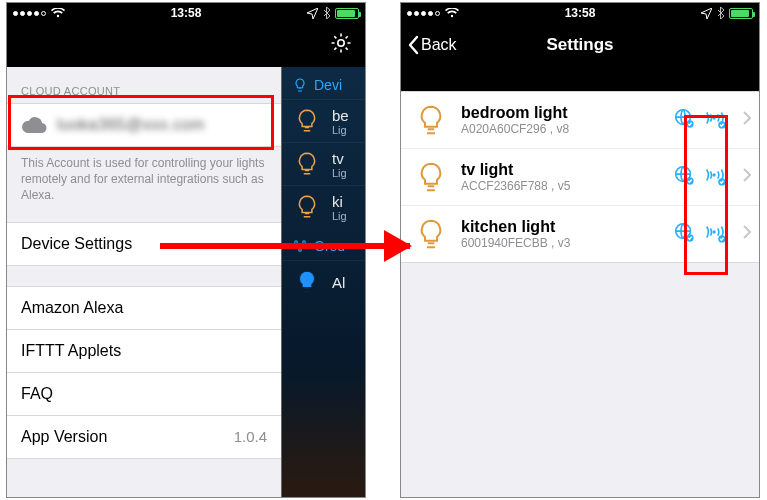 Image resolution: width=767 pixels, height=500 pixels. What do you see at coordinates (432, 45) in the screenshot?
I see `back-button: Back` at bounding box center [432, 45].